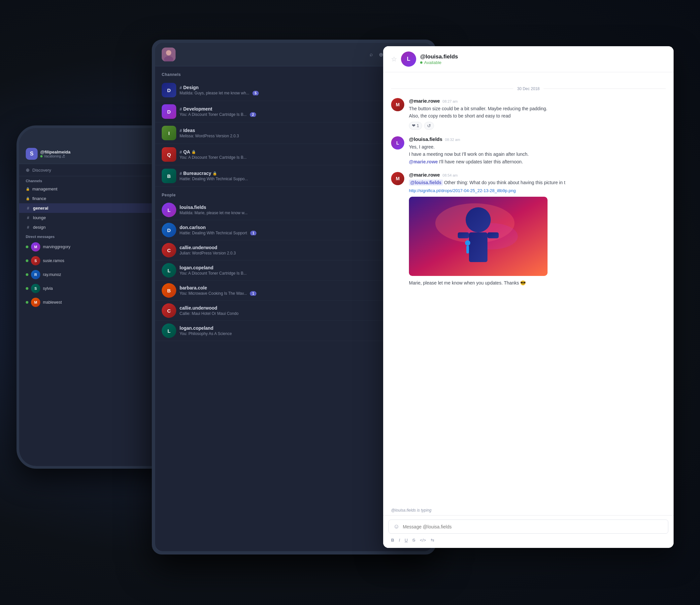 This screenshot has width=700, height=605. Describe the element at coordinates (537, 151) in the screenshot. I see `message-content: @louisa.fields 08:32 am Yes, I agree. I …` at that location.